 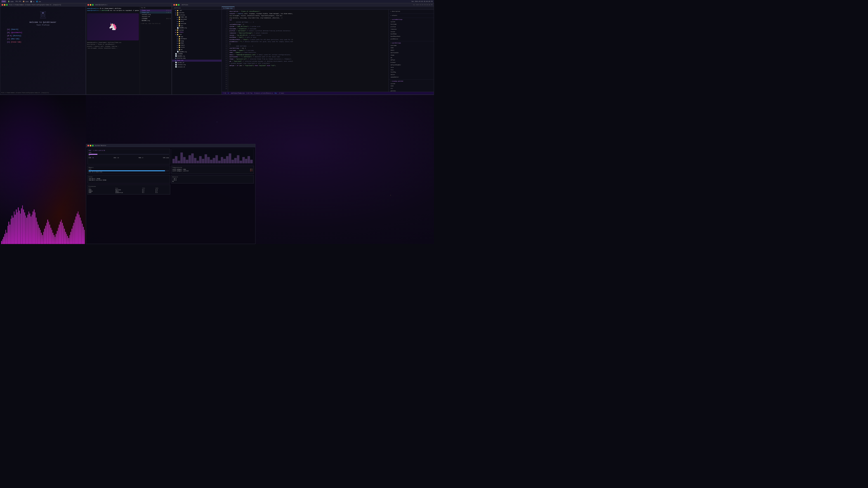 What do you see at coordinates (90, 145) in the screenshot?
I see `minimize-button-sm` at bounding box center [90, 145].